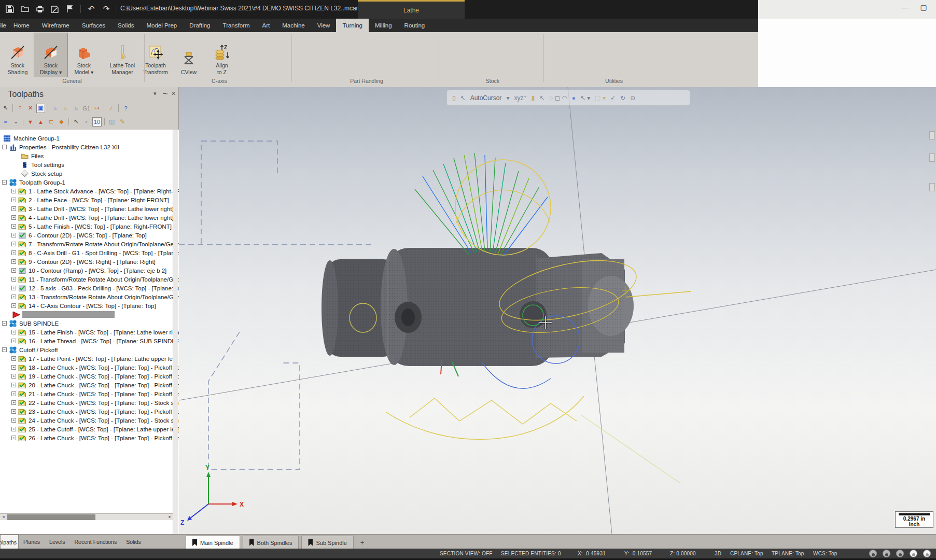  Describe the element at coordinates (9, 542) in the screenshot. I see `panel-tab-toolpaths: Toolpaths` at that location.